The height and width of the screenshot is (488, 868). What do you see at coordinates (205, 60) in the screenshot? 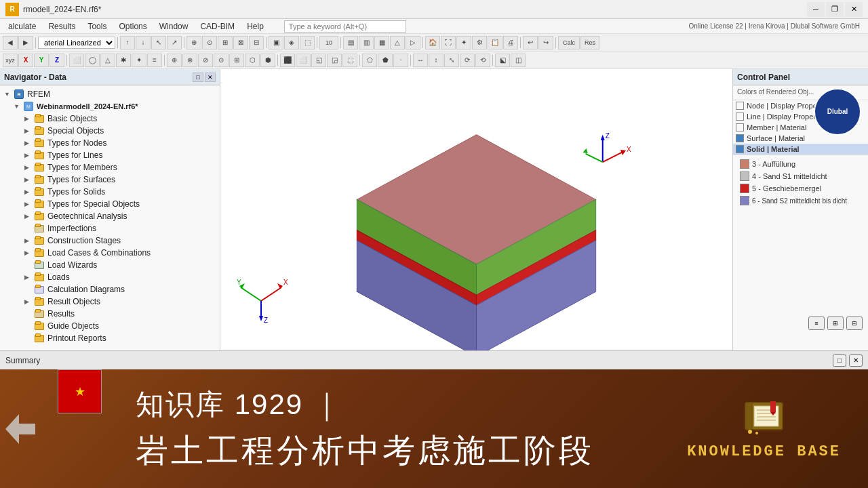
I see `toolbar2-btn-10: ⊘` at bounding box center [205, 60].